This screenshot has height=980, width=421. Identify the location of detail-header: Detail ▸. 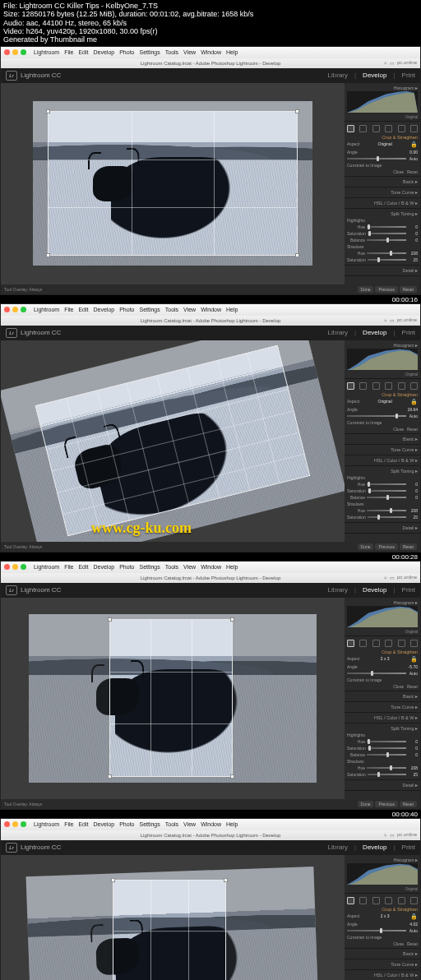
(382, 785).